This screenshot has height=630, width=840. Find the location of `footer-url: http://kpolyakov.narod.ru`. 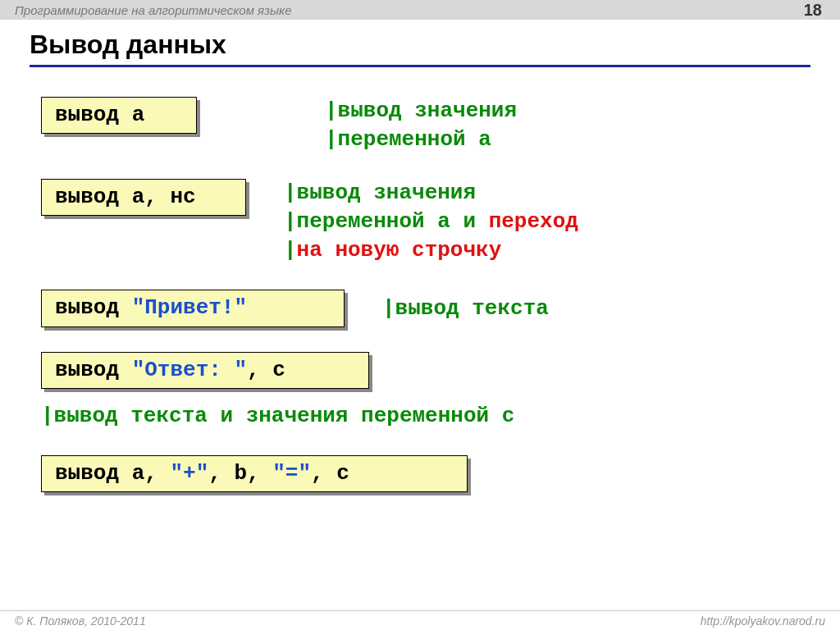

footer-url: http://kpolyakov.narod.ru is located at coordinates (763, 621).